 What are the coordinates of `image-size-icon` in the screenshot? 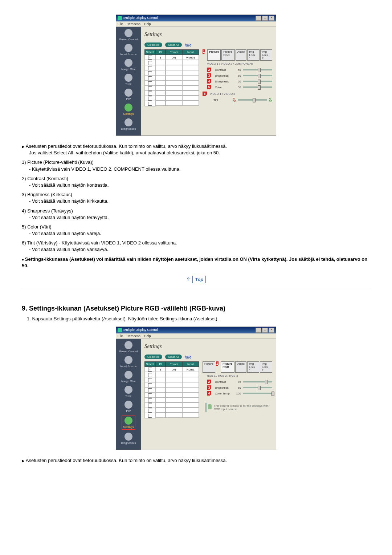 It's located at (128, 375).